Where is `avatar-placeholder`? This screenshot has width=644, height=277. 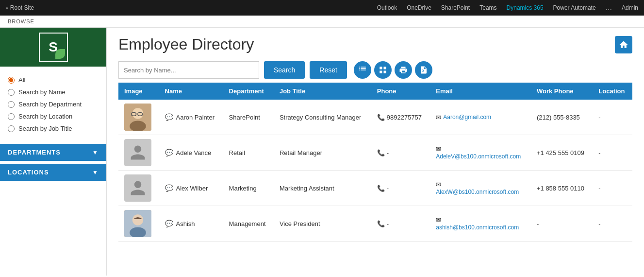
avatar-placeholder is located at coordinates (138, 153).